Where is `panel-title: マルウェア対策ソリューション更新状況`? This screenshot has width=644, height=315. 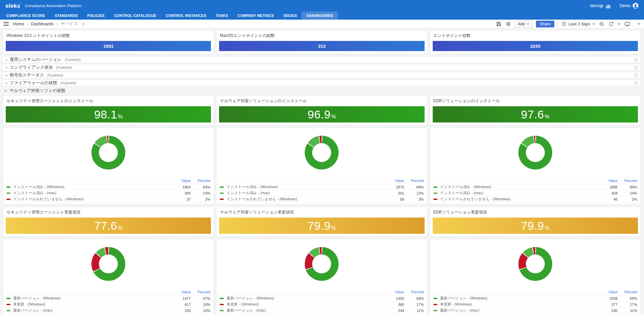
panel-title: マルウェア対策ソリューション更新状況 is located at coordinates (322, 212).